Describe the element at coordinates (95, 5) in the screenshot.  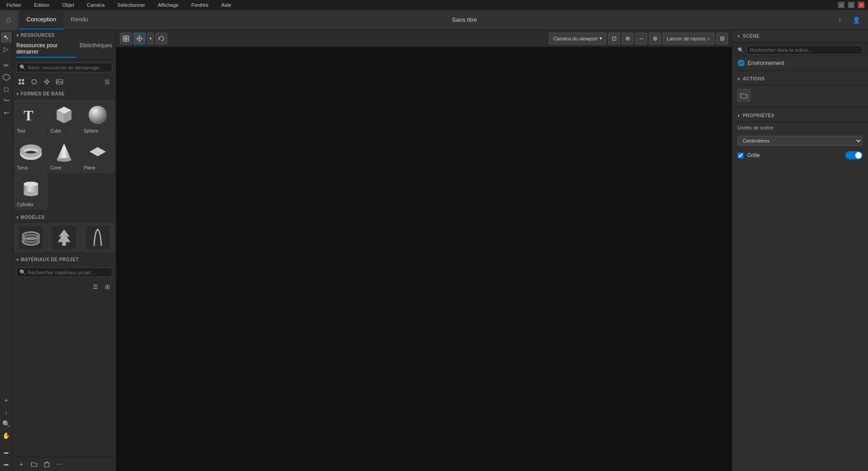
I see `menu-camera: Caméra` at that location.